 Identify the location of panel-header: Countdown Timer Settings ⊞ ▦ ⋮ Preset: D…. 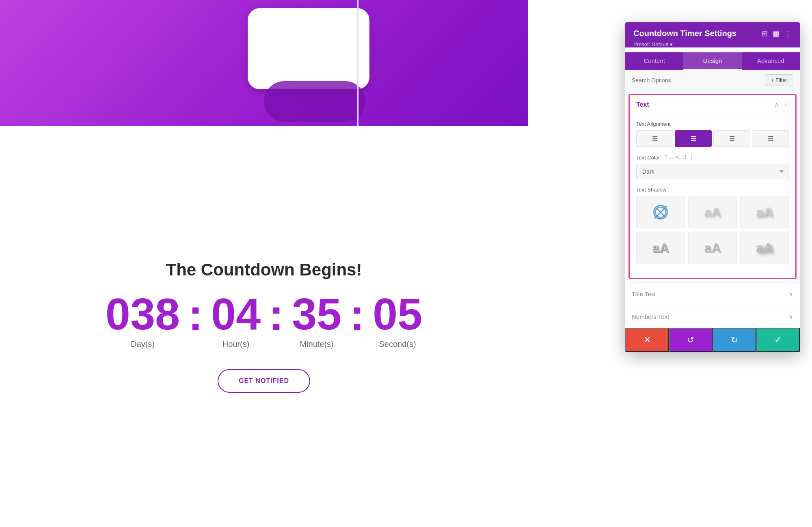
(713, 35).